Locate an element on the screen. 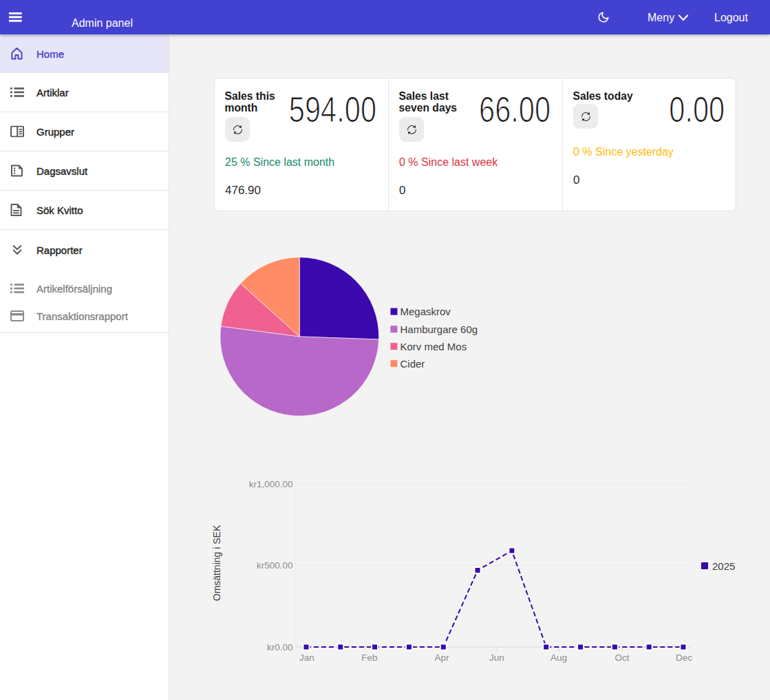 This screenshot has height=700, width=770. svg-text: Feb is located at coordinates (369, 658).